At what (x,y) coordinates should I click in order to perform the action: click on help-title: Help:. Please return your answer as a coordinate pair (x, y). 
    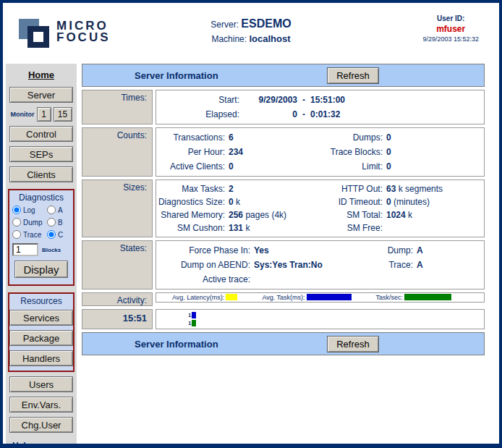
    Looking at the image, I should click on (43, 444).